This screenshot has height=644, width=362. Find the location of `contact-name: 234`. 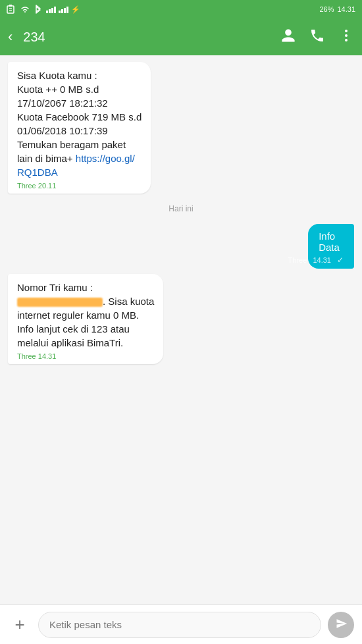

contact-name: 234 is located at coordinates (146, 37).